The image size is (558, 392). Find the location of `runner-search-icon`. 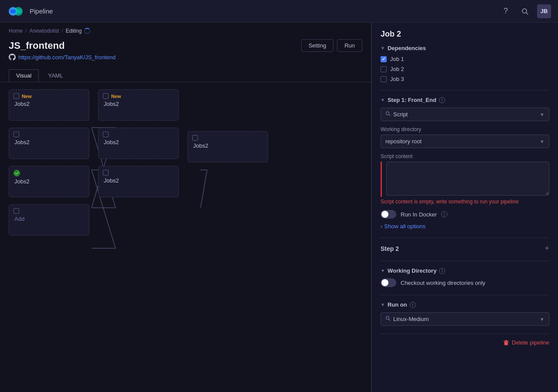

runner-search-icon is located at coordinates (388, 114).